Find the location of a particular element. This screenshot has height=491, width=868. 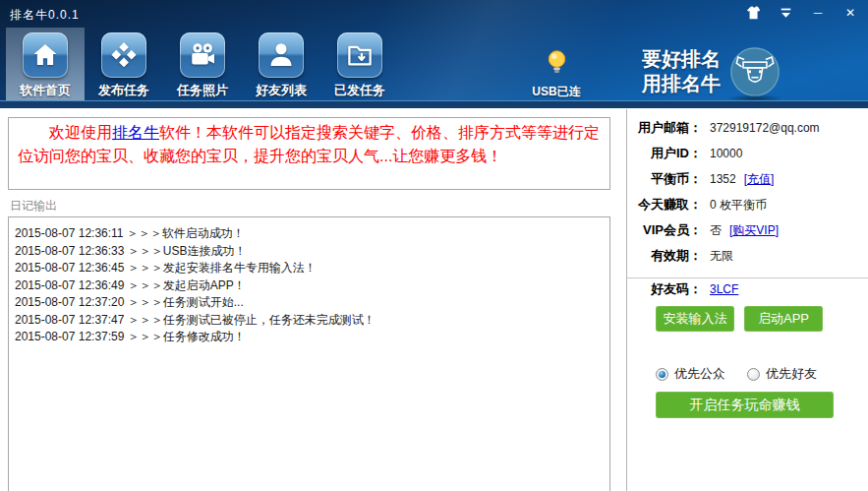

skin-icon is located at coordinates (753, 13).